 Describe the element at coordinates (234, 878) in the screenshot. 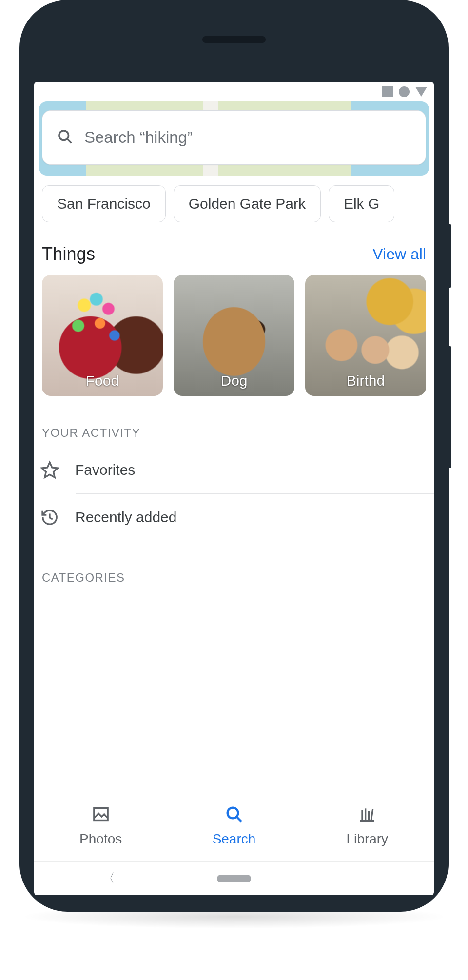

I see `system-nav-bar: 〈` at that location.